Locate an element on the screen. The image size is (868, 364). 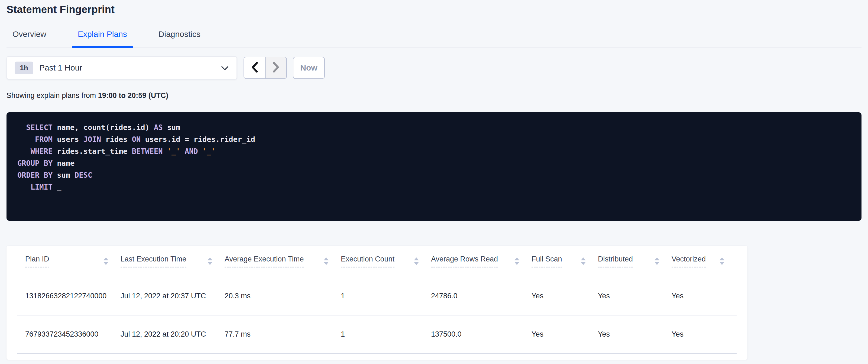
sql-line: SELECT name, count(rides.id) AS sum is located at coordinates (434, 128).